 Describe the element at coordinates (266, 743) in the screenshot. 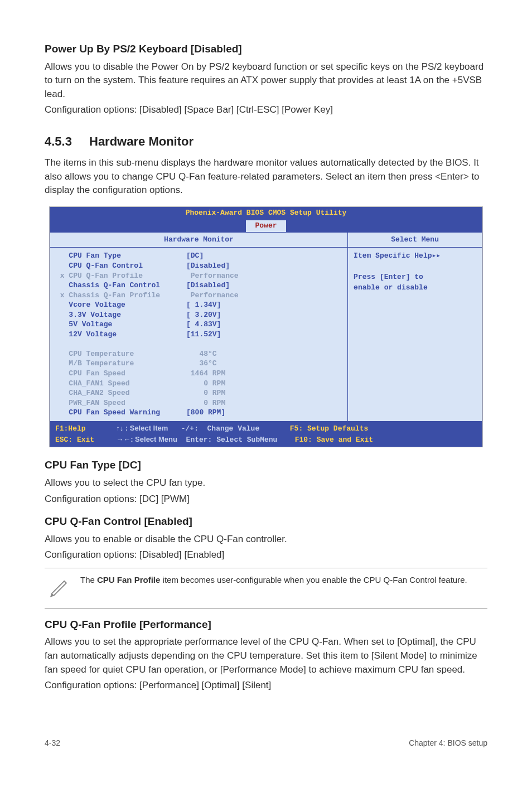

I see `page-footer: 4-32 Chapter 4: BIOS setup` at that location.